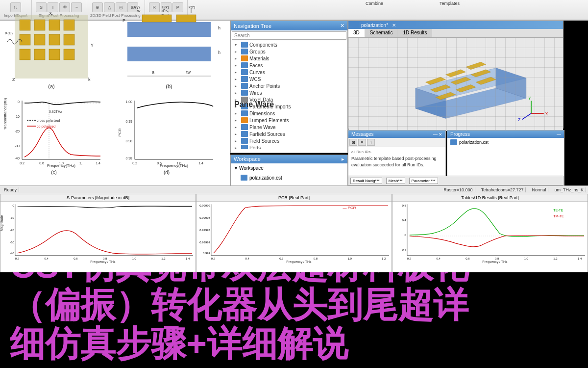 Image resolution: width=588 pixels, height=368 pixels. I want to click on nav-item-ports: ▸ Ports, so click(289, 147).